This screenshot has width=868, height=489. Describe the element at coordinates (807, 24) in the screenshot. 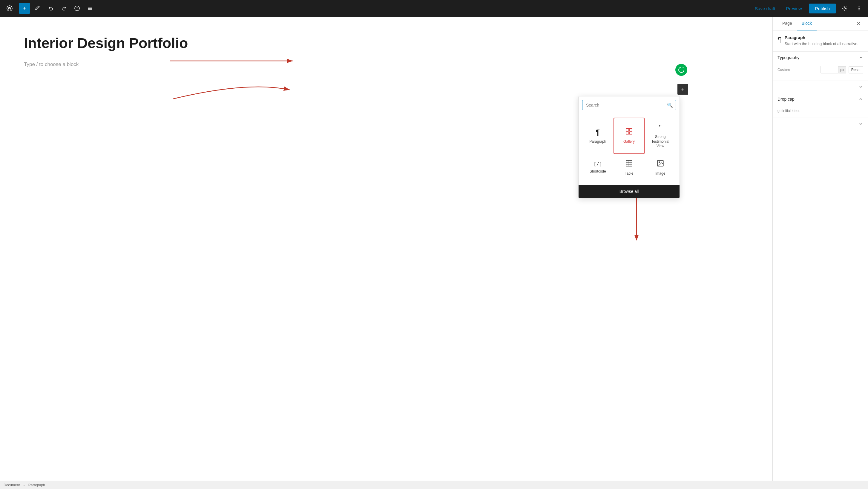

I see `tab-block: Block` at that location.